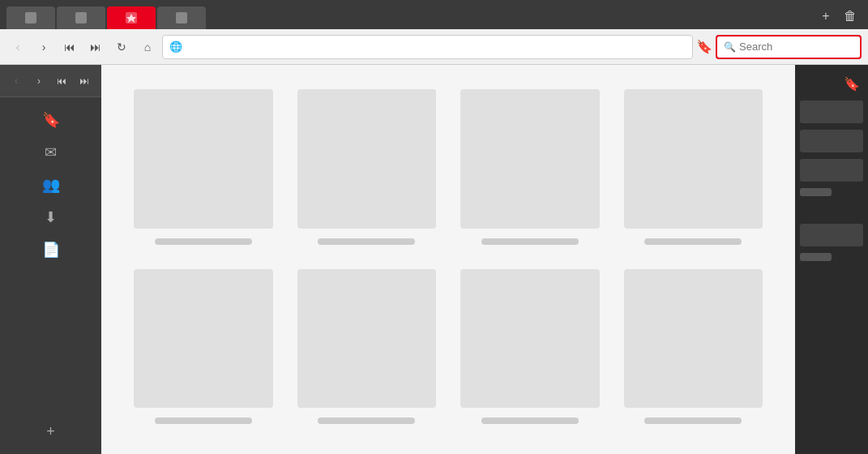  What do you see at coordinates (704, 47) in the screenshot?
I see `bookmark-icon: 🔖` at bounding box center [704, 47].